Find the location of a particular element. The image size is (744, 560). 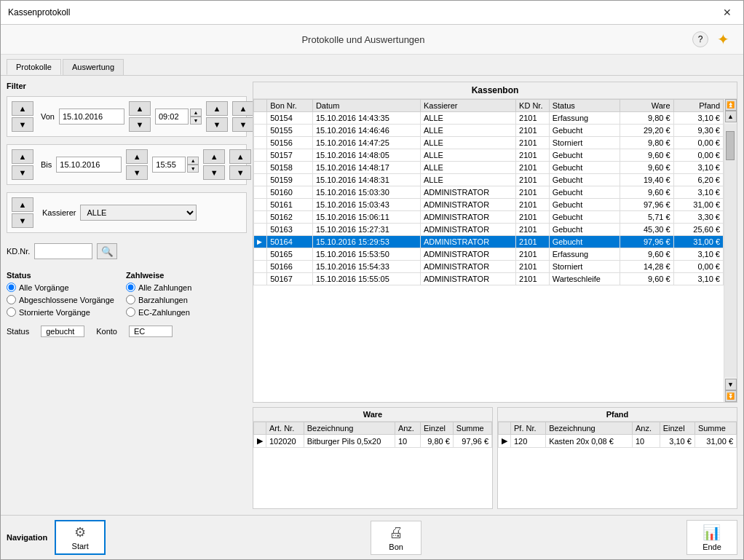

kd-input is located at coordinates (63, 251).